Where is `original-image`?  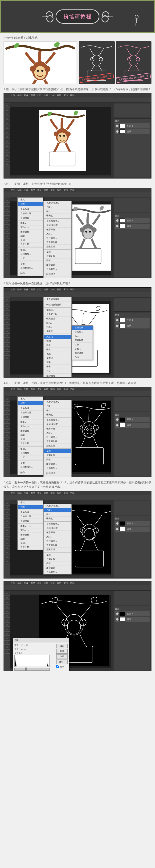 original-image is located at coordinates (40, 63).